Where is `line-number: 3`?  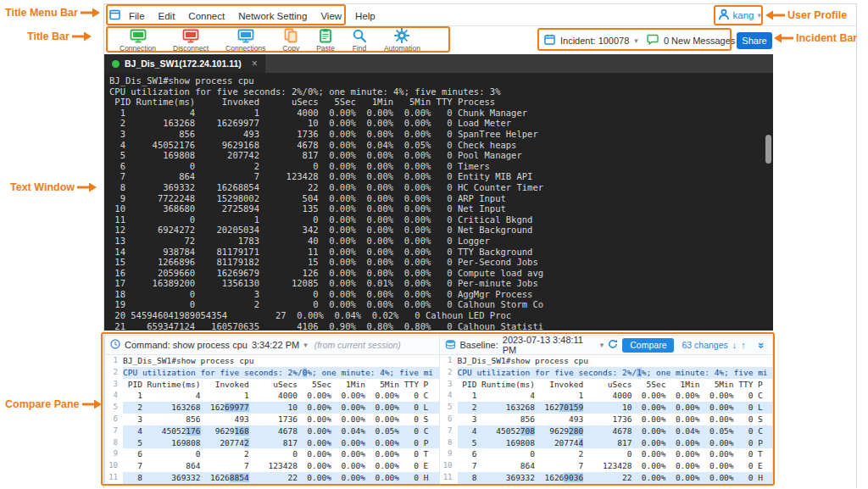
line-number: 3 is located at coordinates (449, 385).